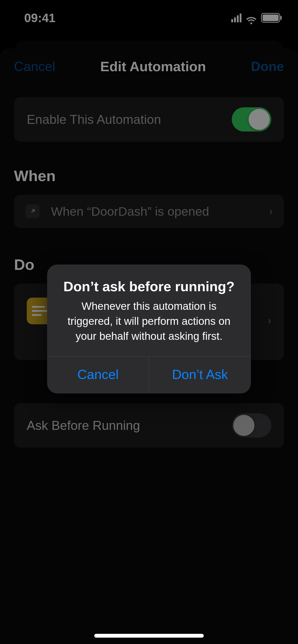 The image size is (298, 644). What do you see at coordinates (149, 286) in the screenshot?
I see `alert-title: Don’t ask before running?` at bounding box center [149, 286].